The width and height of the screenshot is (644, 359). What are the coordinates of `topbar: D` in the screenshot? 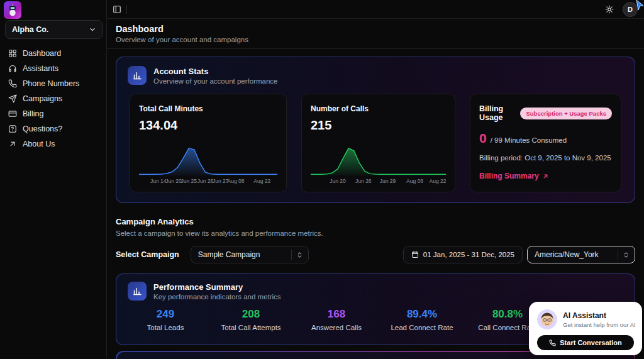 It's located at (375, 9).